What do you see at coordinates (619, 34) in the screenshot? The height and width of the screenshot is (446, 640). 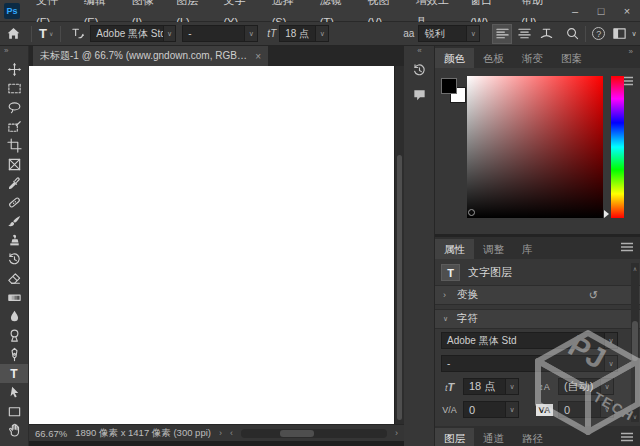 I see `workspace-switcher-icon` at bounding box center [619, 34].